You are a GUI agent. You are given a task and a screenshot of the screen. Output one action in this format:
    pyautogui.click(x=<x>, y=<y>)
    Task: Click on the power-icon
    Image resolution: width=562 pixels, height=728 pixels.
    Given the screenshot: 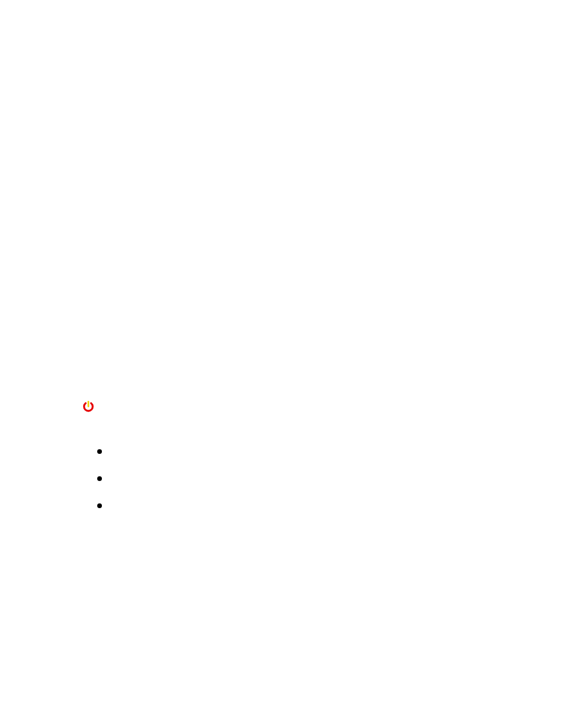 What is the action you would take?
    pyautogui.click(x=88, y=407)
    